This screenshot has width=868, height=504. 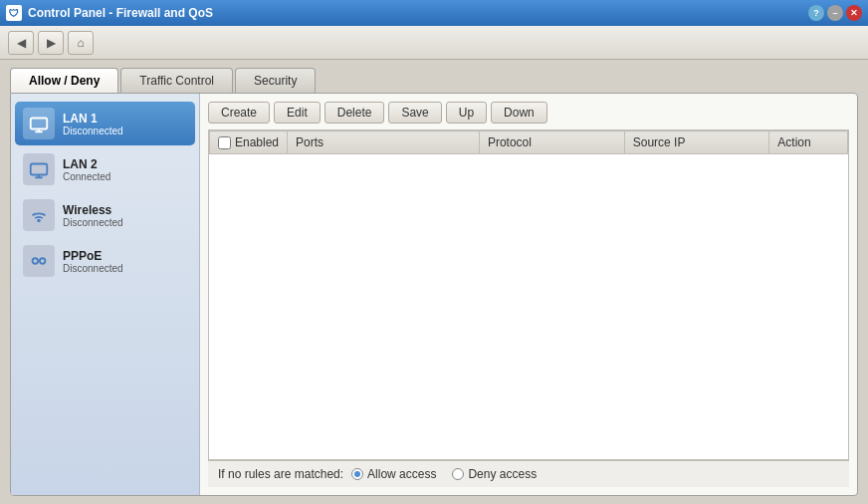 I want to click on radio-allow-circle, so click(x=357, y=474).